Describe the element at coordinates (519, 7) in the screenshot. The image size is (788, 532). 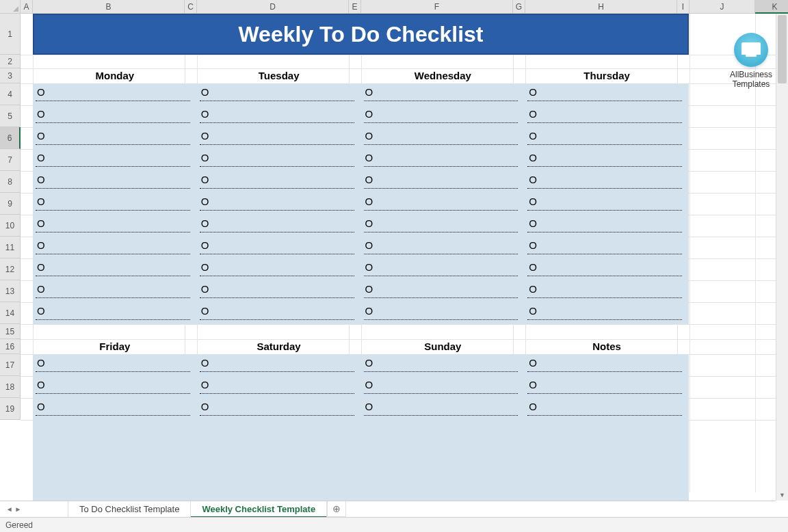
I see `column-header-G: G` at that location.